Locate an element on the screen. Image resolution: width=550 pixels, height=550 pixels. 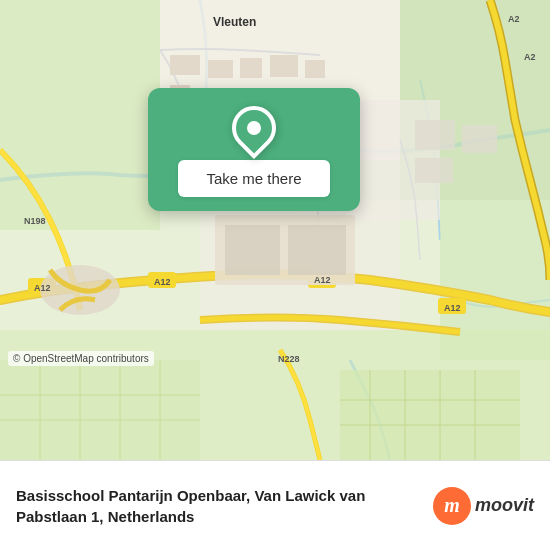
svg-text: N198 is located at coordinates (35, 221).